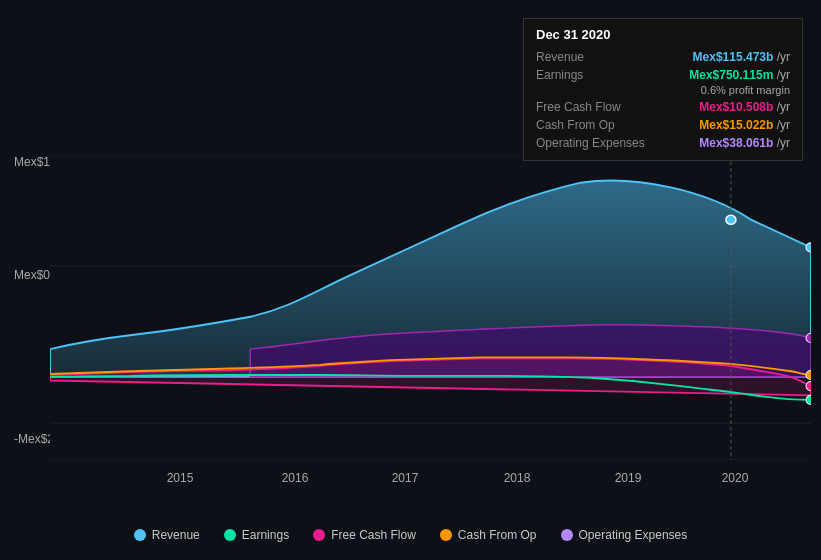 Image resolution: width=821 pixels, height=560 pixels. What do you see at coordinates (742, 57) in the screenshot?
I see `tooltip-value-revenue: Mex$115.473b /yr` at bounding box center [742, 57].